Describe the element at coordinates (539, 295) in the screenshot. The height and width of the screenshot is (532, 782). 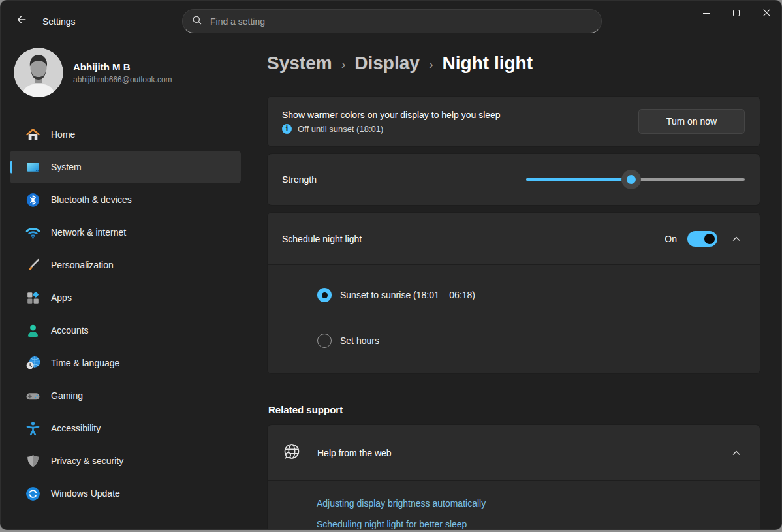
I see `option-sunset-to-sunrise: Sunset to sunrise (18:01 – 06:18)` at that location.